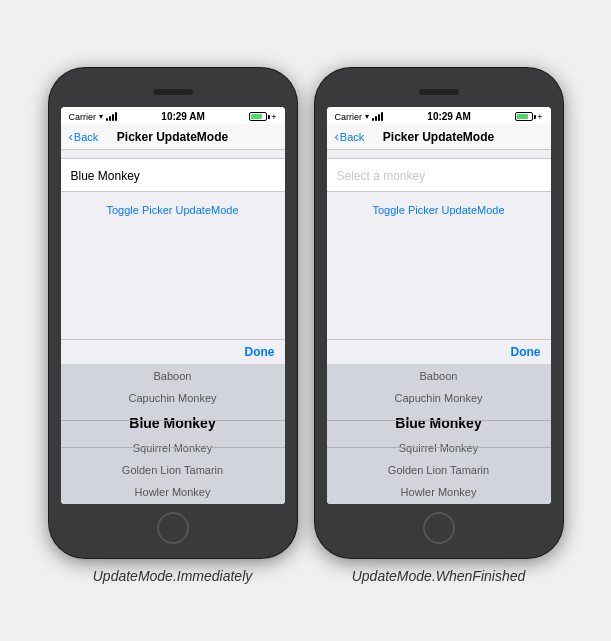 The width and height of the screenshot is (611, 641). I want to click on phone-label-whenfinished: UpdateMode.WhenFinished, so click(439, 576).